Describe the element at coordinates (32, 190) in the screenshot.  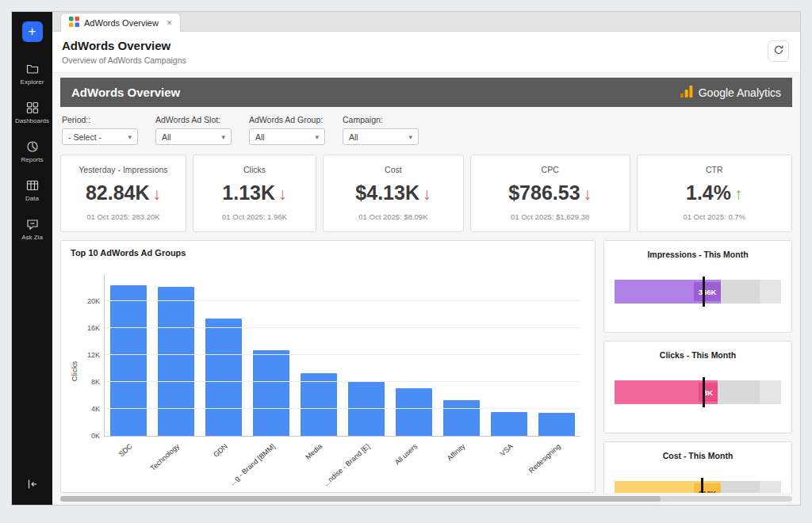
I see `sidebar-item-data: Data` at that location.